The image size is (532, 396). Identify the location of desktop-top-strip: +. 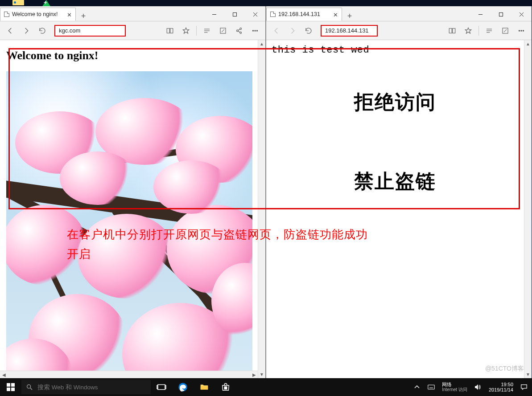
(266, 3).